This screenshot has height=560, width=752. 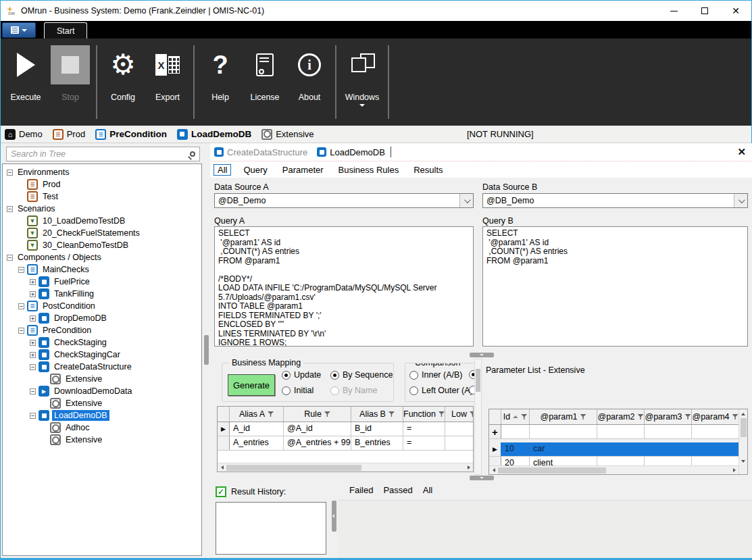 I want to click on tree-item-fuelprice: +FuelPrice, so click(x=102, y=282).